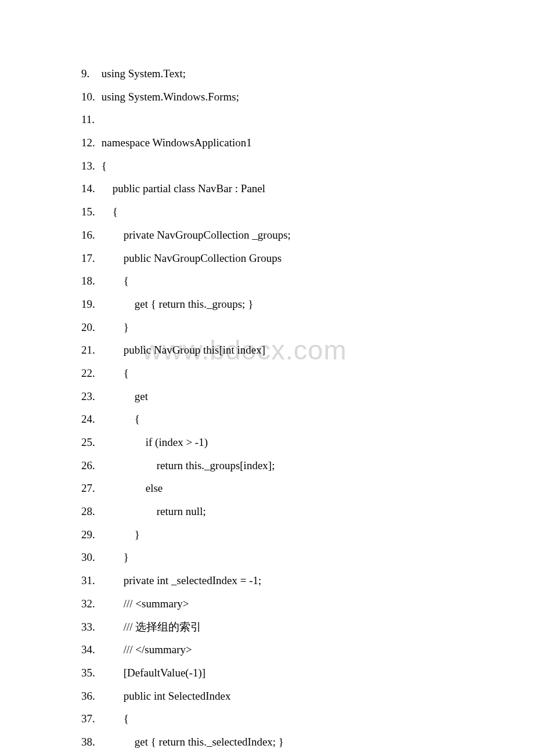 Image resolution: width=534 pixels, height=756 pixels. I want to click on code-text: using System.Windows.Forms;, so click(169, 98).